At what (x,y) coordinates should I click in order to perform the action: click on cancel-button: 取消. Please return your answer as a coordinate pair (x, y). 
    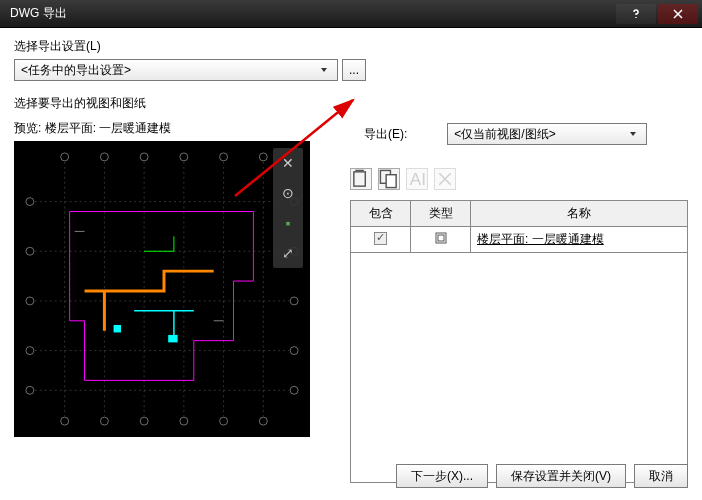
    Looking at the image, I should click on (661, 476).